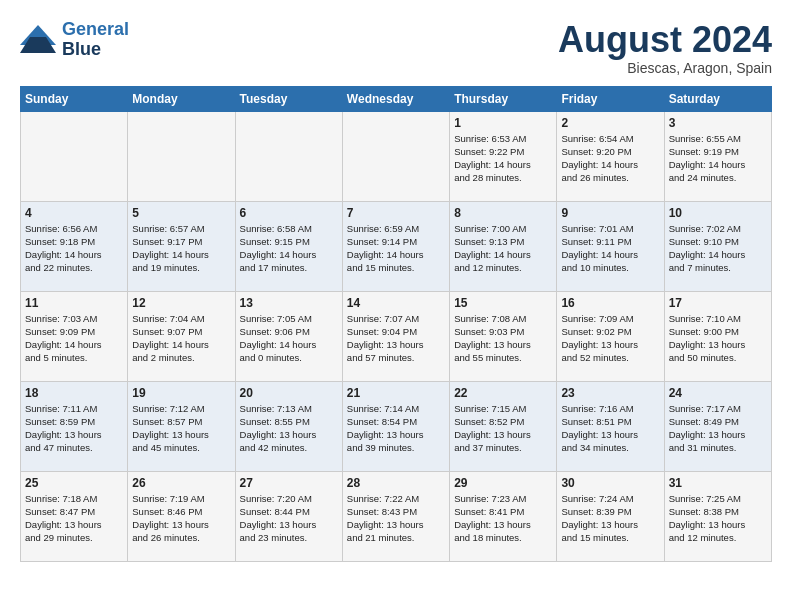 The width and height of the screenshot is (792, 612). What do you see at coordinates (718, 246) in the screenshot?
I see `calendar-cell: 10Sunrise: 7:02 AM Sunset: 9:10 PM Dayli…` at bounding box center [718, 246].